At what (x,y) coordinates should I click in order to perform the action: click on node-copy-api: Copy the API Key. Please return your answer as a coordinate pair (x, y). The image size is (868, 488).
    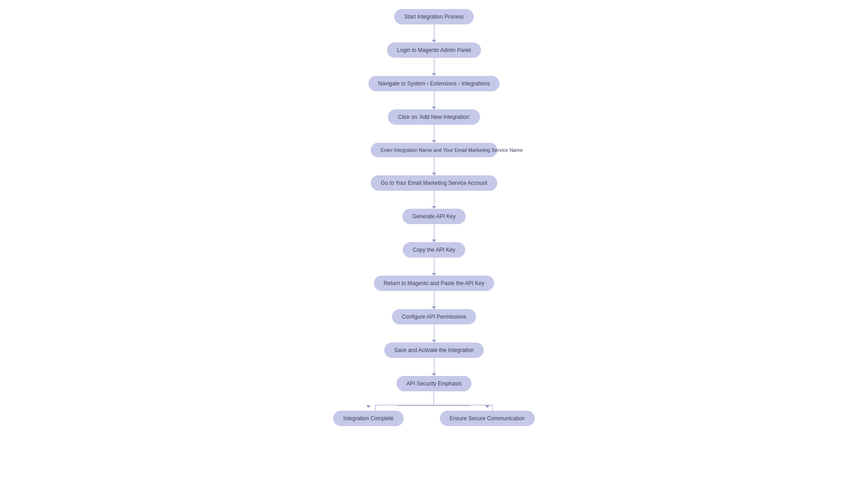
    Looking at the image, I should click on (434, 250).